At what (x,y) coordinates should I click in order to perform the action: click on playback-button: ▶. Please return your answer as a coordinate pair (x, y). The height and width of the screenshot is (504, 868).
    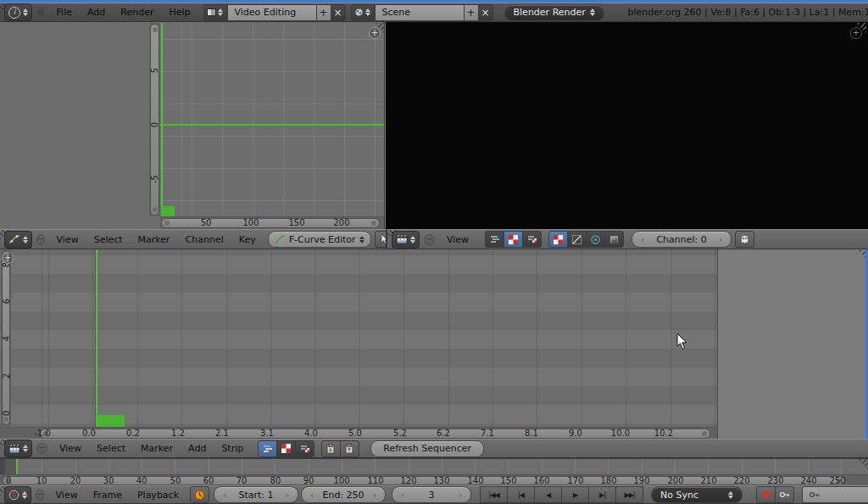
    Looking at the image, I should click on (575, 495).